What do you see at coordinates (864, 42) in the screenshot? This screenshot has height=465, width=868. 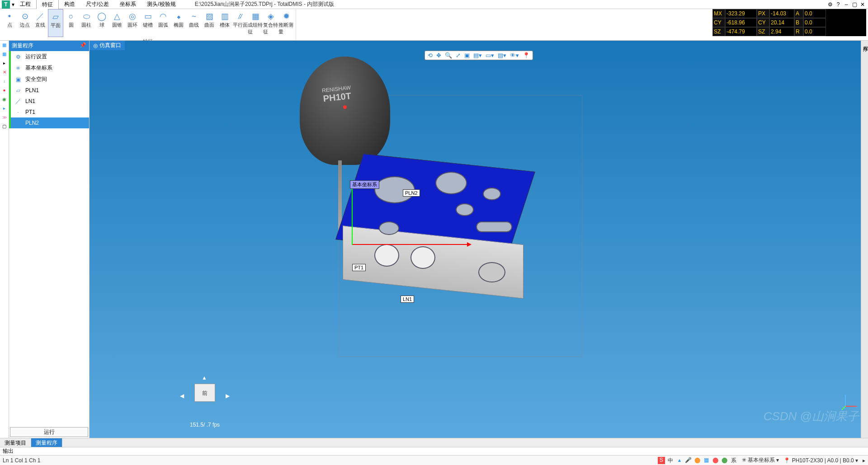 I see `right-sidebar-label: 程序` at bounding box center [864, 42].